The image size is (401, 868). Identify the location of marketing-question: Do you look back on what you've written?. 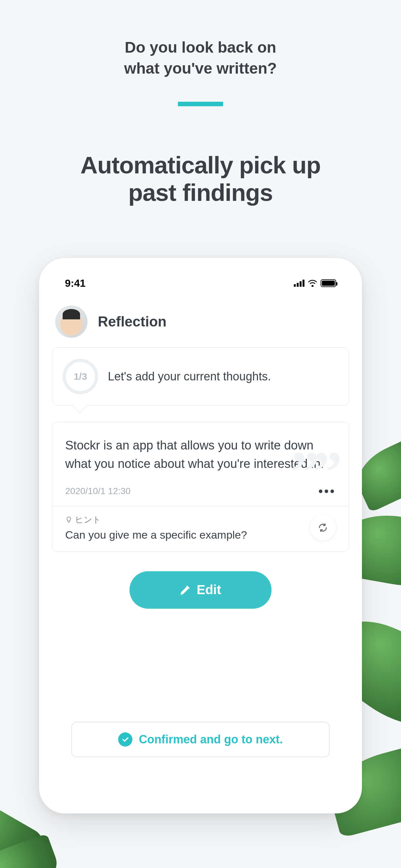
(201, 58).